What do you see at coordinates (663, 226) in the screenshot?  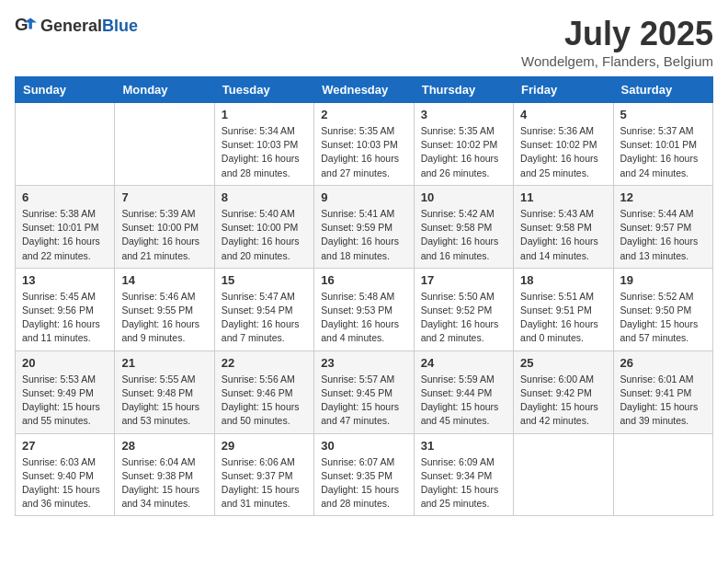 I see `calendar-cell: 12Sunrise: 5:44 AM Sunset: 9:57 PM Dayli…` at bounding box center [663, 226].